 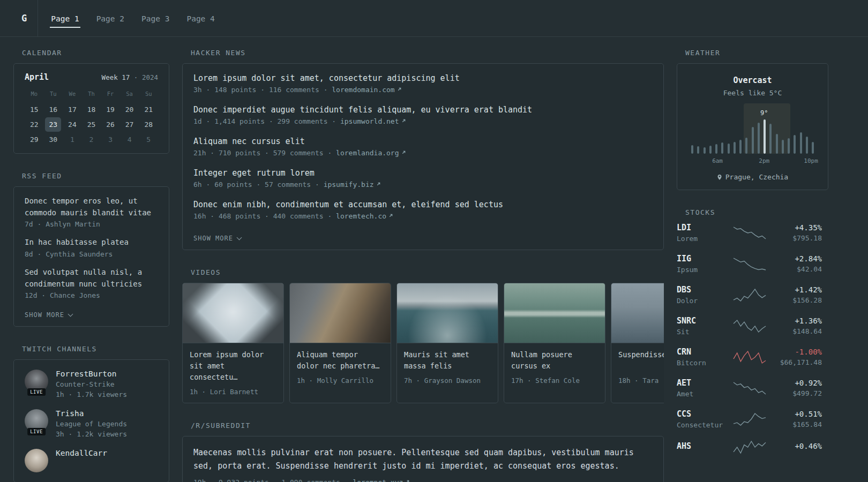 What do you see at coordinates (91, 254) in the screenshot?
I see `rss-item-meta: 8d · Cynthia Saunders` at bounding box center [91, 254].